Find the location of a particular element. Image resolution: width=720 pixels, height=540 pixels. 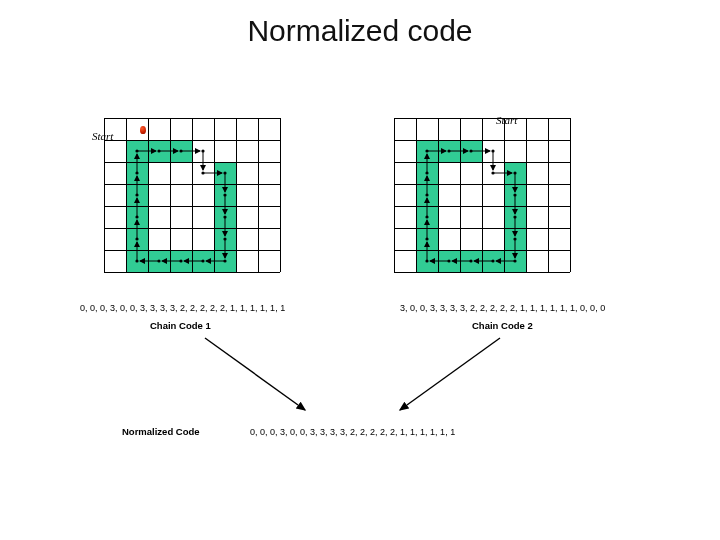

left-grid-block: Start is located at coordinates (200, 195).